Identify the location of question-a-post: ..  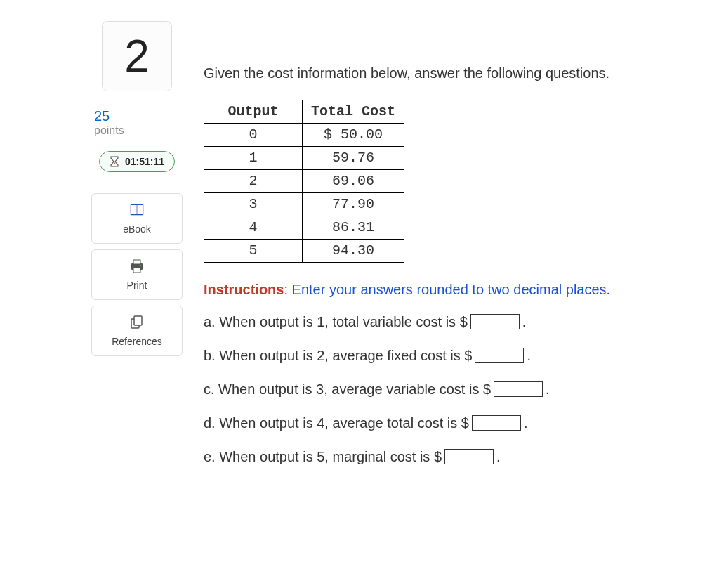
(525, 322).